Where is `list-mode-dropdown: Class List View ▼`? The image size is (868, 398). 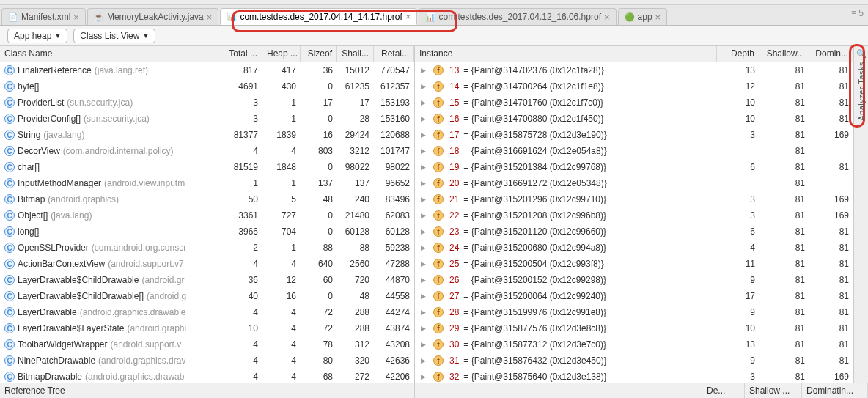
list-mode-dropdown: Class List View ▼ is located at coordinates (114, 36).